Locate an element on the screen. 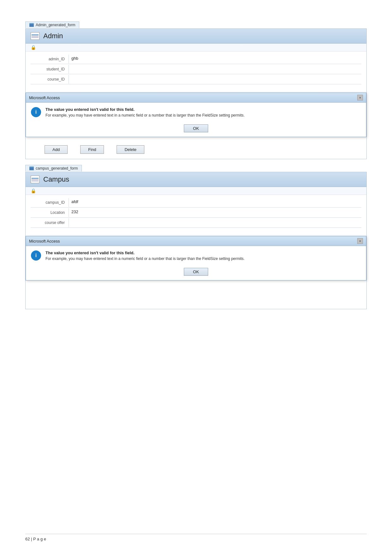  admin-lock-icon: 🔒 is located at coordinates (33, 47).